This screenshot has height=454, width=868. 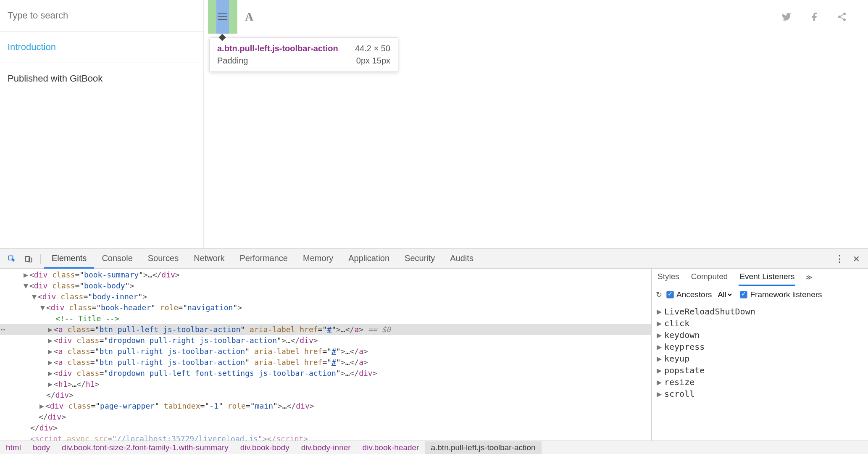 What do you see at coordinates (659, 295) in the screenshot?
I see `refresh-icon: ↻` at bounding box center [659, 295].